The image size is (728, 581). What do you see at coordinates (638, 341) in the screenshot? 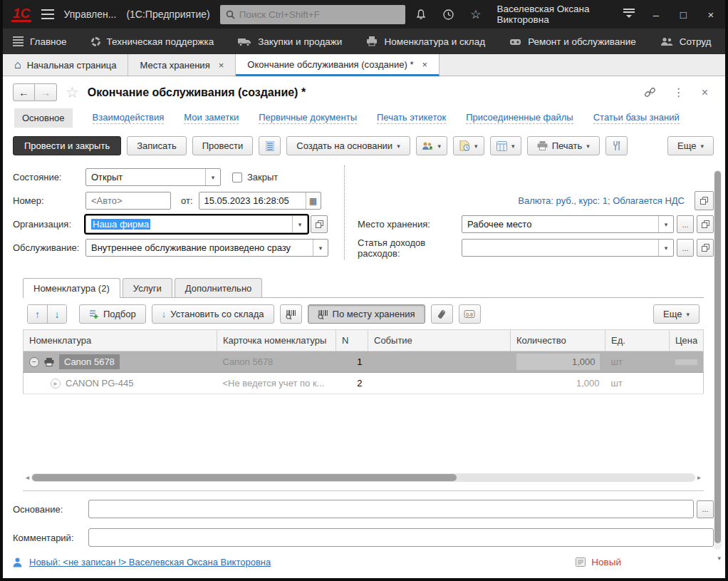
I see `col-unit: Ед.` at bounding box center [638, 341].